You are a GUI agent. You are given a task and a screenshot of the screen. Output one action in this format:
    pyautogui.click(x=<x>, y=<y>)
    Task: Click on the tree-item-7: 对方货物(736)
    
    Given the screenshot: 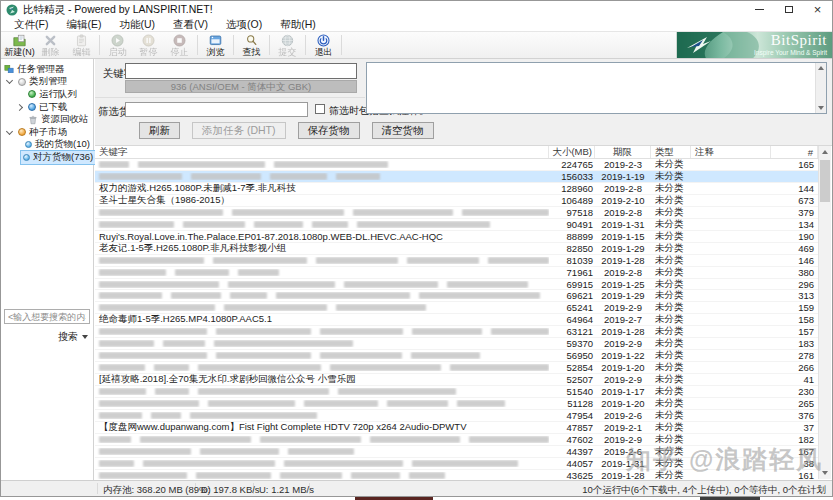 What is the action you would take?
    pyautogui.click(x=47, y=158)
    